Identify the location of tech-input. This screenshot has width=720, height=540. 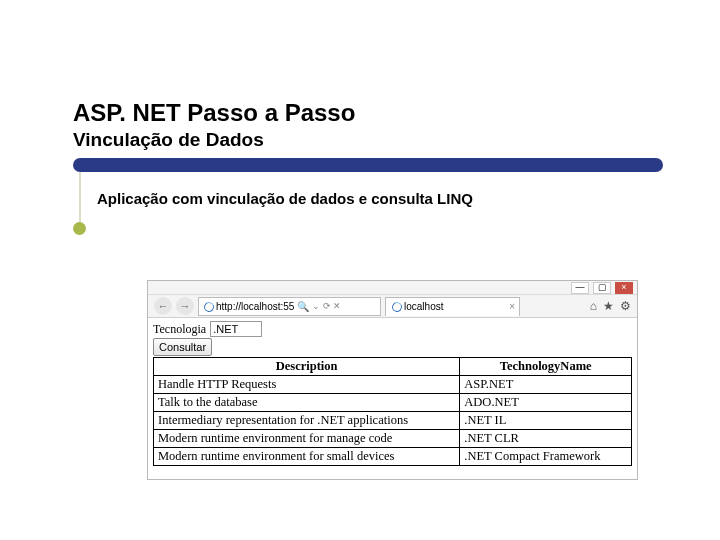
(236, 329).